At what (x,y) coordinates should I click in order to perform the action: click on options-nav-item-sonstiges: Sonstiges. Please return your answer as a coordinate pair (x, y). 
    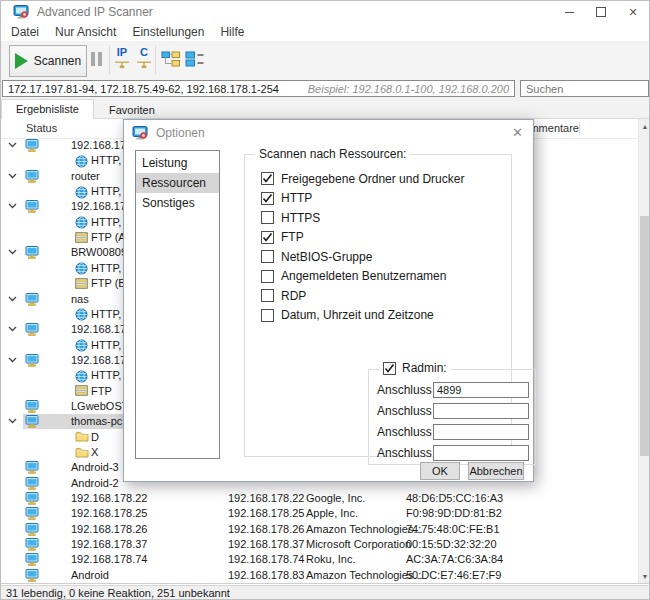
    Looking at the image, I should click on (178, 203).